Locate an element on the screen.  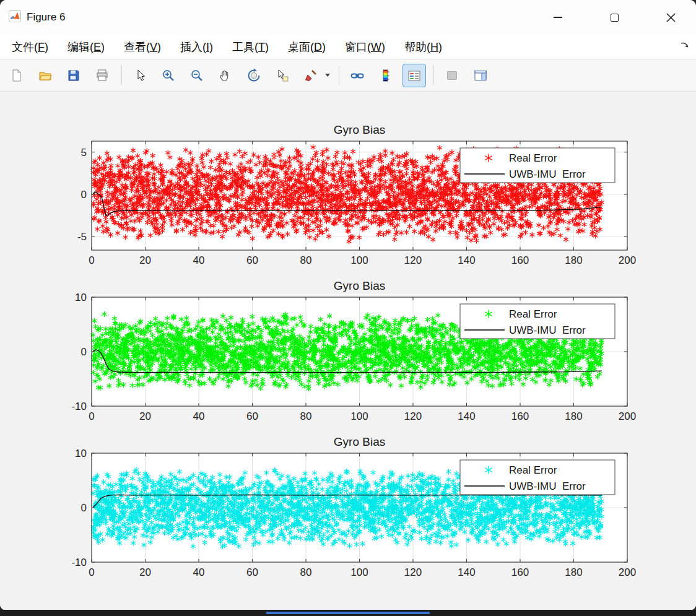
link-plot-button is located at coordinates (357, 76).